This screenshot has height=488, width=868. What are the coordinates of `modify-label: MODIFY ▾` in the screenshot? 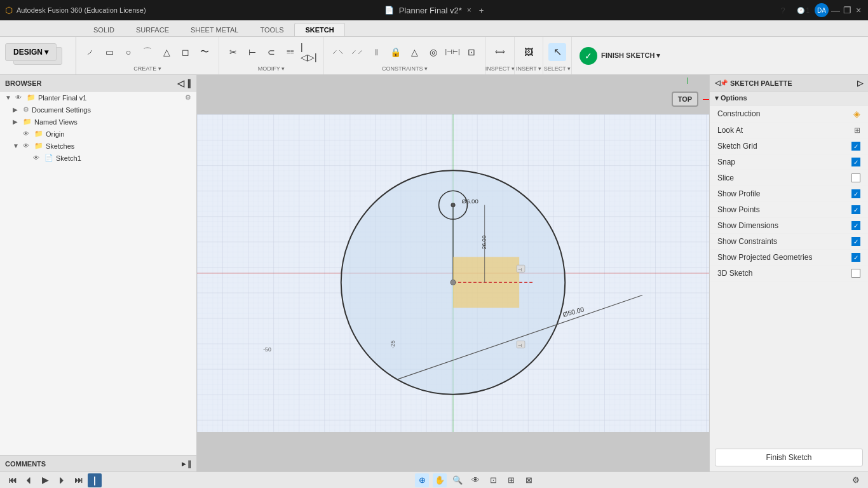 It's located at (271, 69).